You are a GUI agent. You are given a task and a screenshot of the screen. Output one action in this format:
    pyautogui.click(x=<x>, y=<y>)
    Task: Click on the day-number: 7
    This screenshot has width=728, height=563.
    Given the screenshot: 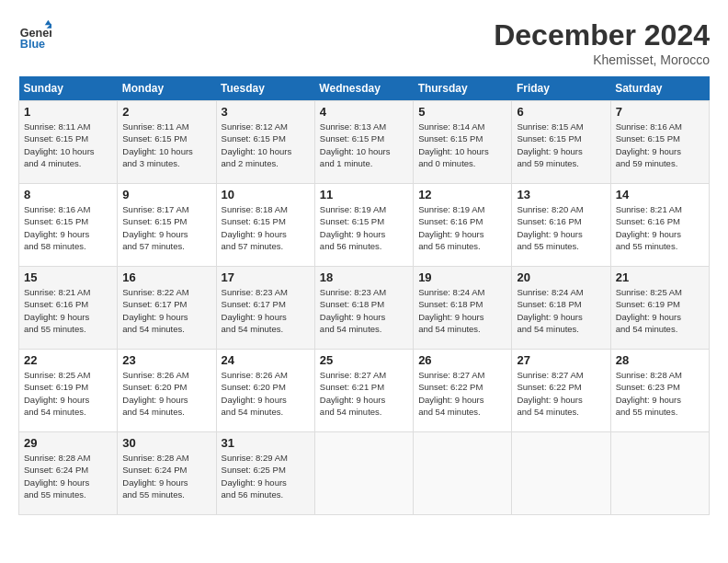 What is the action you would take?
    pyautogui.click(x=660, y=112)
    